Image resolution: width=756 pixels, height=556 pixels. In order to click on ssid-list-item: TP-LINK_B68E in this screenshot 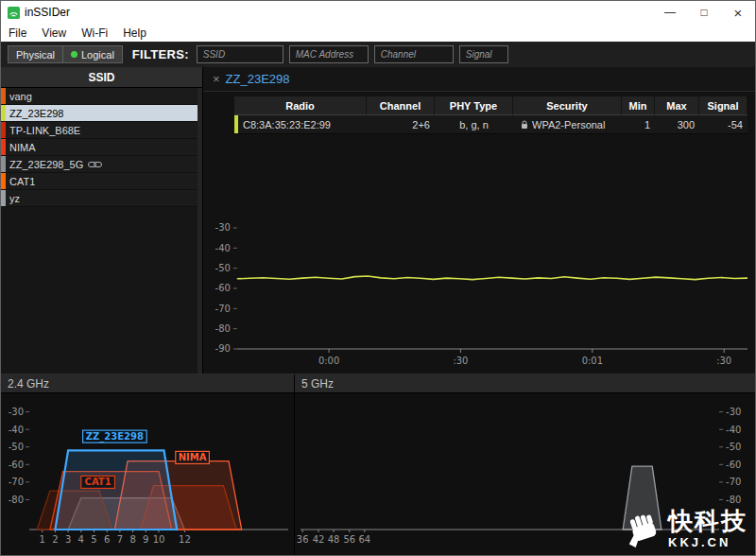, I will do `click(102, 130)`.